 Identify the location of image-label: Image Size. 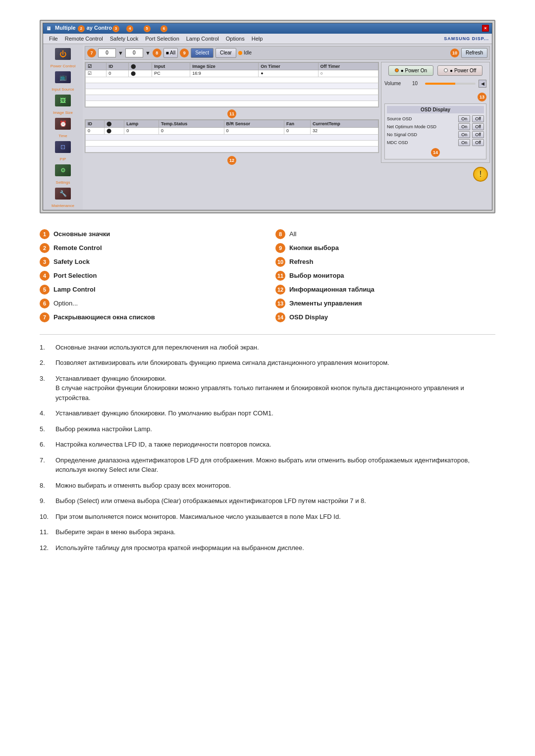
(63, 113).